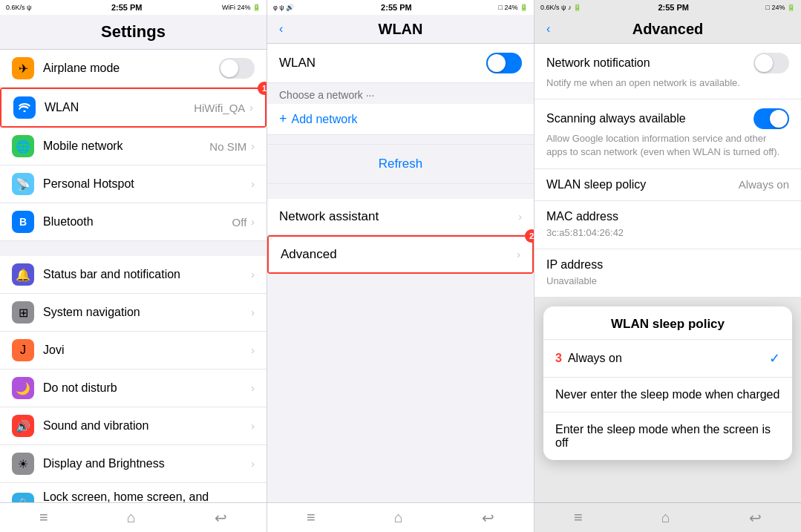 Image resolution: width=801 pixels, height=532 pixels. What do you see at coordinates (771, 119) in the screenshot?
I see `scanning-toggle` at bounding box center [771, 119].